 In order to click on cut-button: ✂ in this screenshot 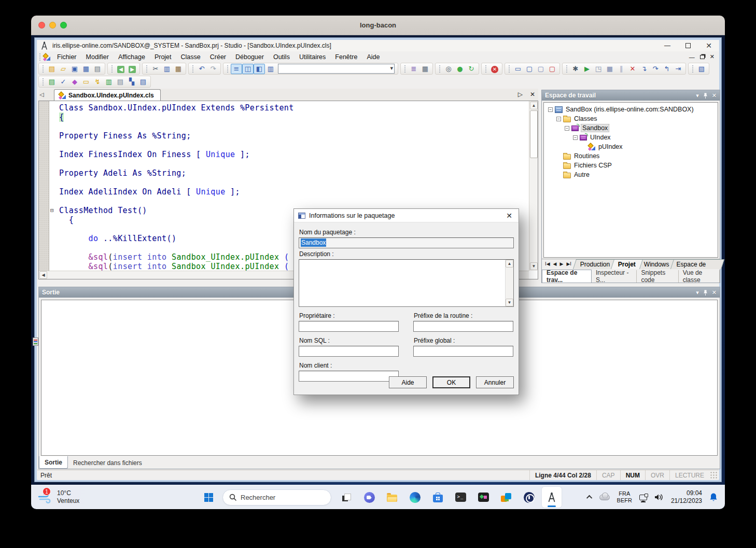, I will do `click(156, 69)`.